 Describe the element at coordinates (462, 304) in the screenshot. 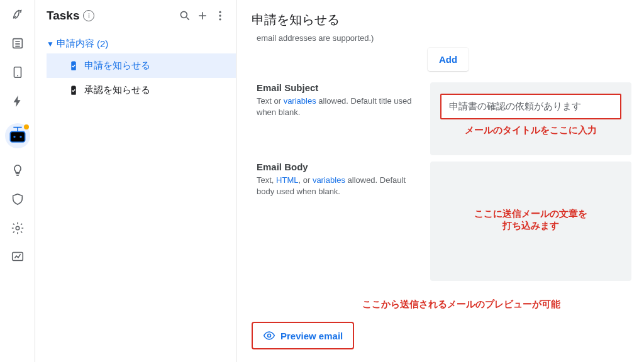

I see `annotation-preview: ここから送信されるメールのプレビューが可能` at that location.